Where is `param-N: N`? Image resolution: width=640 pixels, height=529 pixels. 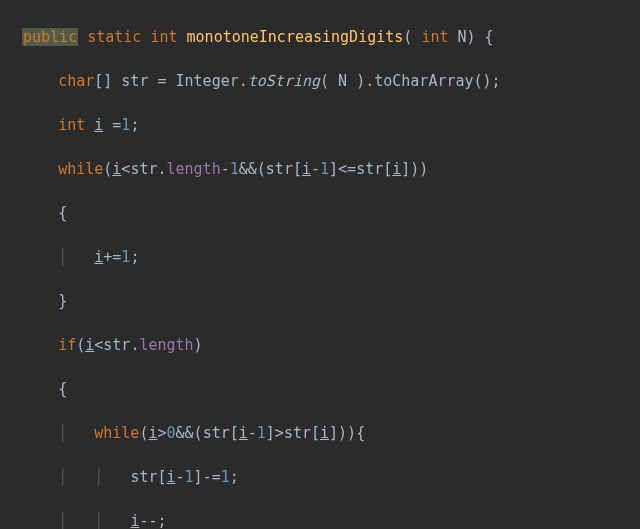
param-N: N is located at coordinates (462, 37).